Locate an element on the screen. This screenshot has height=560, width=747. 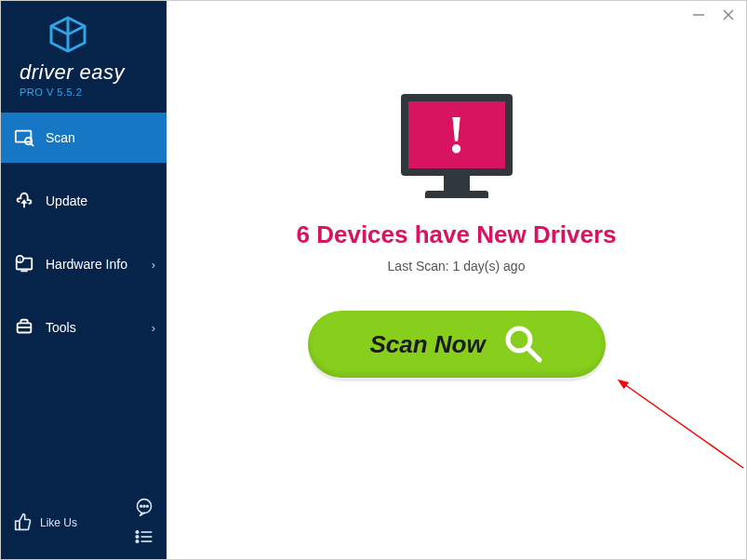
nav-item-hardware: i Hardware Info › is located at coordinates (84, 264).